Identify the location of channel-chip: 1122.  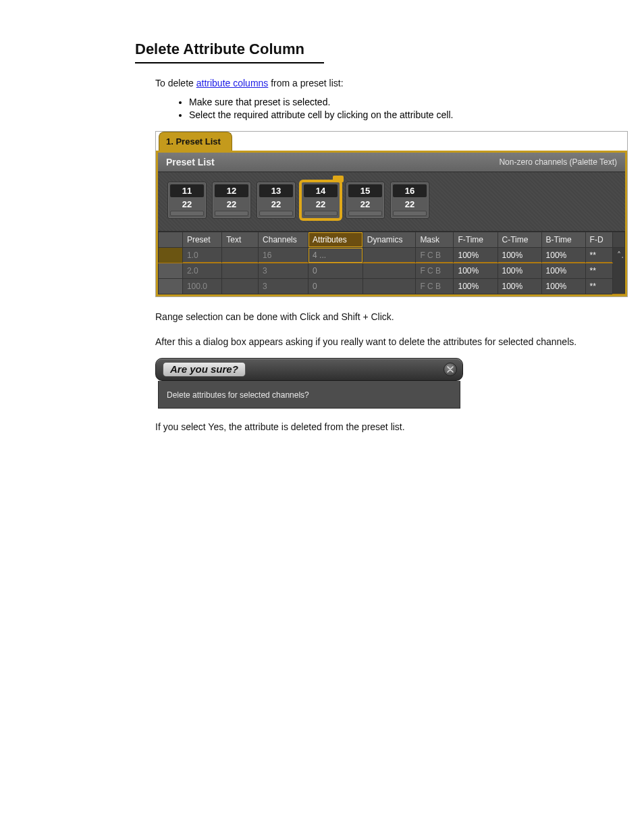
(187, 200).